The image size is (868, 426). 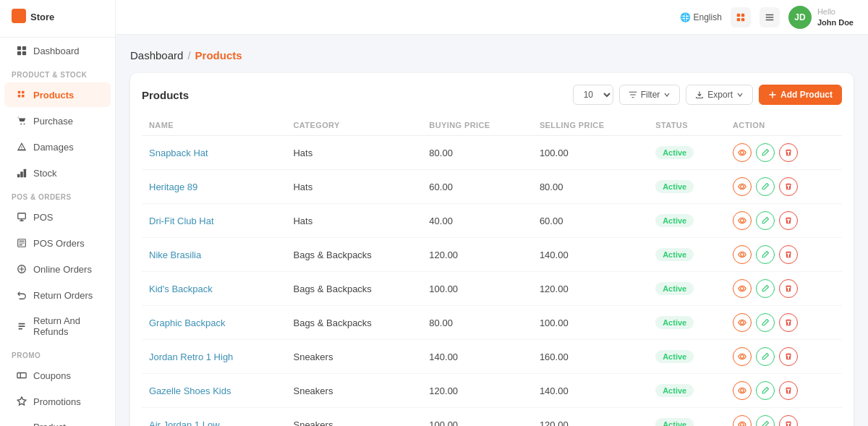 I want to click on cell-buying: 80.00, so click(x=477, y=323).